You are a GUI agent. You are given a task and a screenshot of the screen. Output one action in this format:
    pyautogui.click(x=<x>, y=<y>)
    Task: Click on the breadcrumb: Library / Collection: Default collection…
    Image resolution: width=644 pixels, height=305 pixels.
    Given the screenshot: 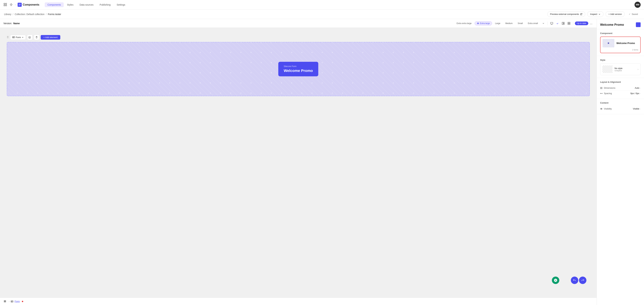 What is the action you would take?
    pyautogui.click(x=32, y=14)
    